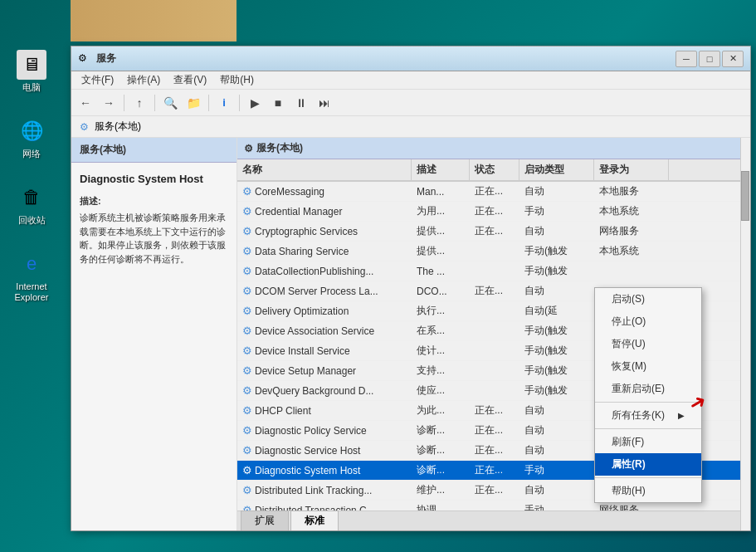 Image resolution: width=756 pixels, height=552 pixels. I want to click on service-name-cell: ⚙ Device Install Service, so click(324, 350).